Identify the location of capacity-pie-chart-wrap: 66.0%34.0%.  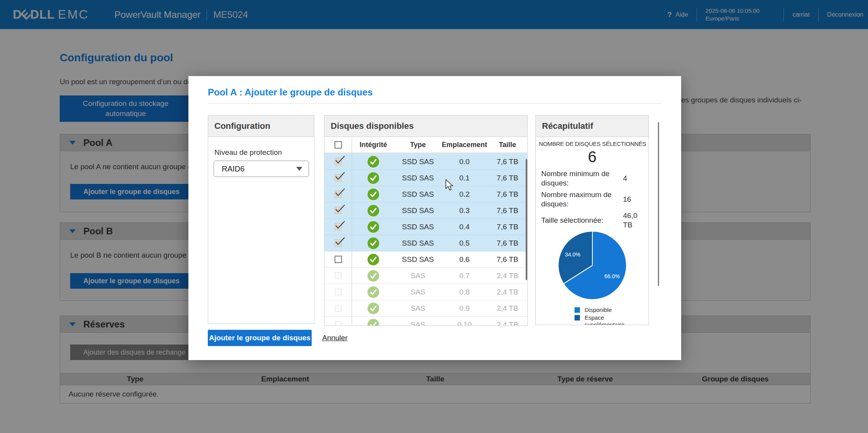
(592, 265).